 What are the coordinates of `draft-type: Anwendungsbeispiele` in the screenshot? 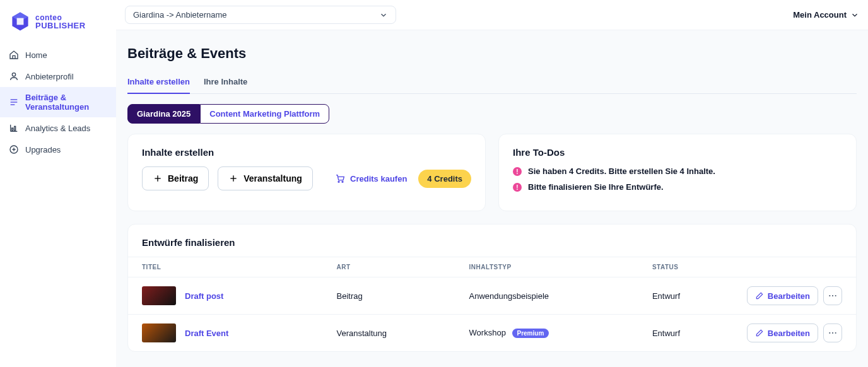 It's located at (547, 296).